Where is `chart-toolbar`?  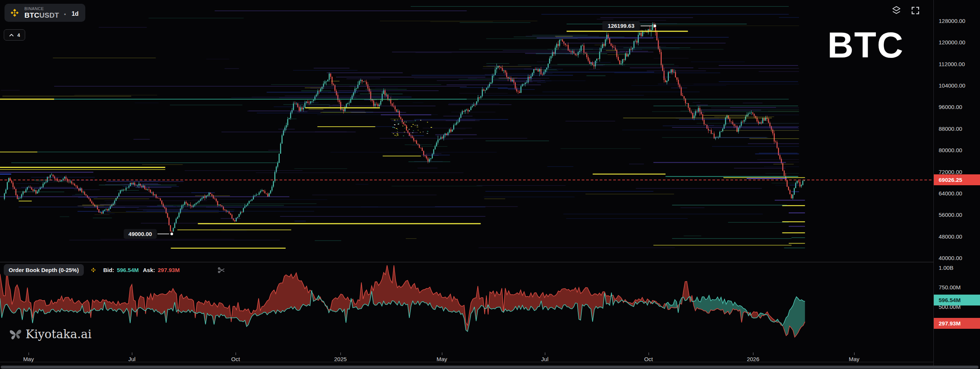
chart-toolbar is located at coordinates (906, 10).